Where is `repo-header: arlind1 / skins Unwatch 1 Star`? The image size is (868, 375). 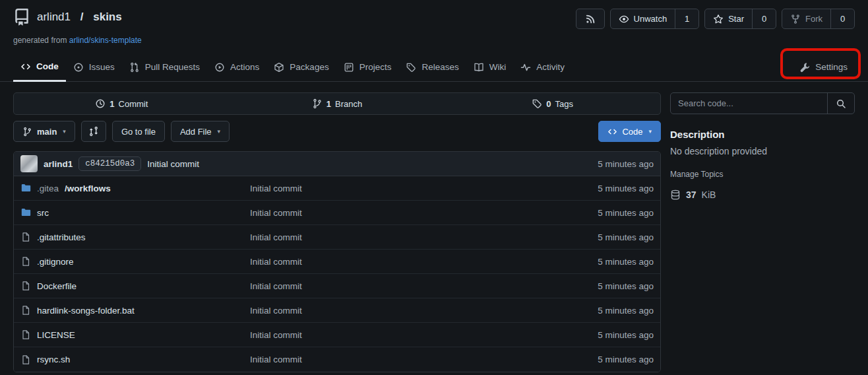 repo-header: arlind1 / skins Unwatch 1 Star is located at coordinates (434, 15).